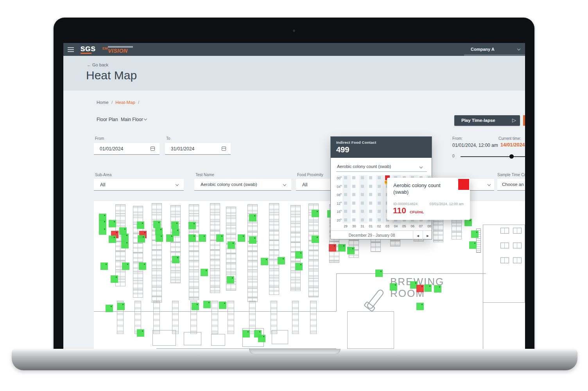  I want to click on partially-hidden-dropdown, so click(480, 185).